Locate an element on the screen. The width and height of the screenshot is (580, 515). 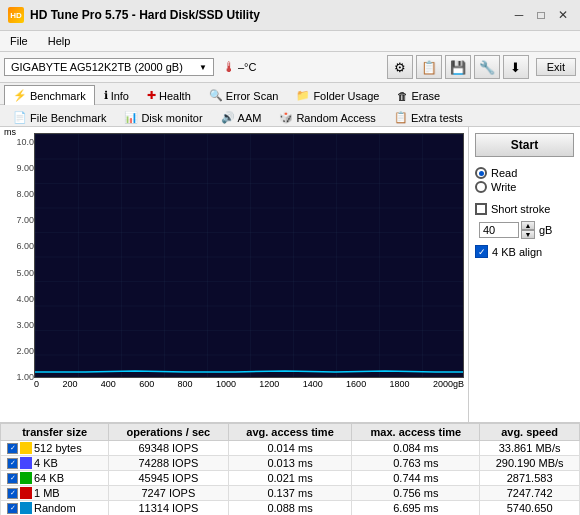
exit-button: Exit is located at coordinates (556, 67).